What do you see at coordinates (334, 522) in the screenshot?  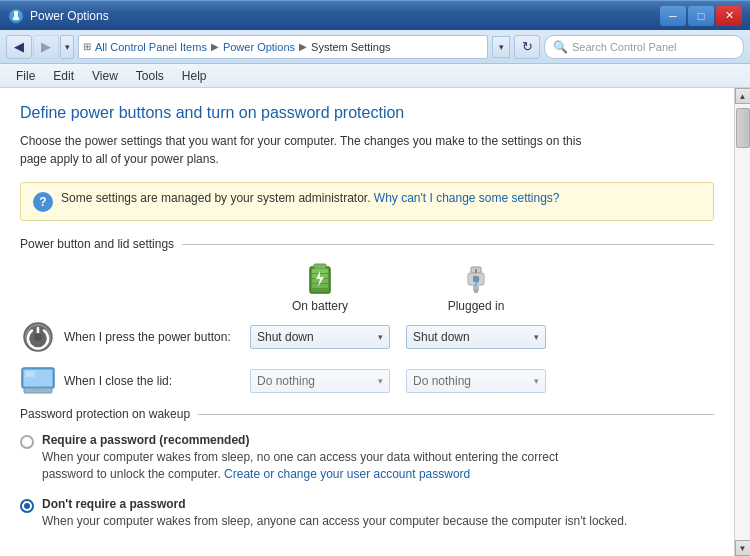 I see `radio-no-password-desc: When your computer wakes from sleep, any…` at bounding box center [334, 522].